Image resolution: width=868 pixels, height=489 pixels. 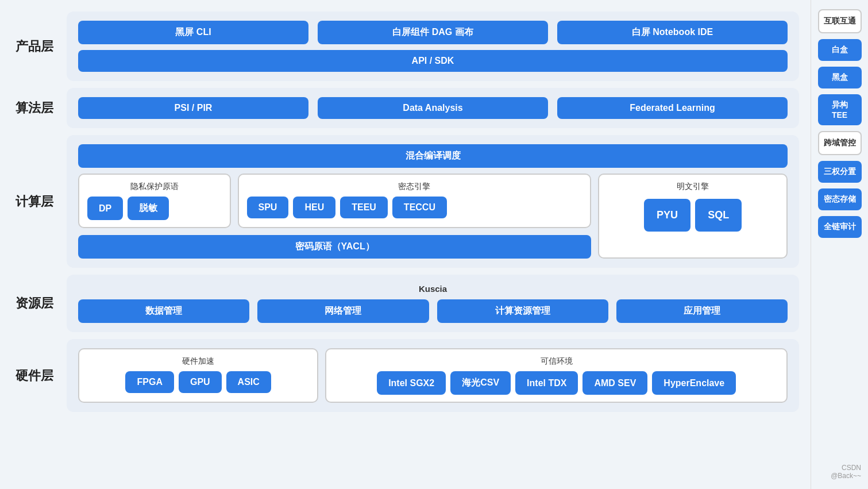 I want to click on resource-layer-row: 资源层 Kuscia 数据管理 网络管理 计算资源管理 应用管理, so click(x=406, y=303).